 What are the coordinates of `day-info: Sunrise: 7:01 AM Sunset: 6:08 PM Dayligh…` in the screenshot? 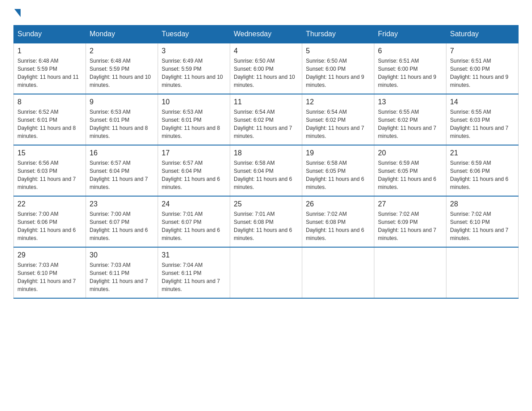 It's located at (266, 226).